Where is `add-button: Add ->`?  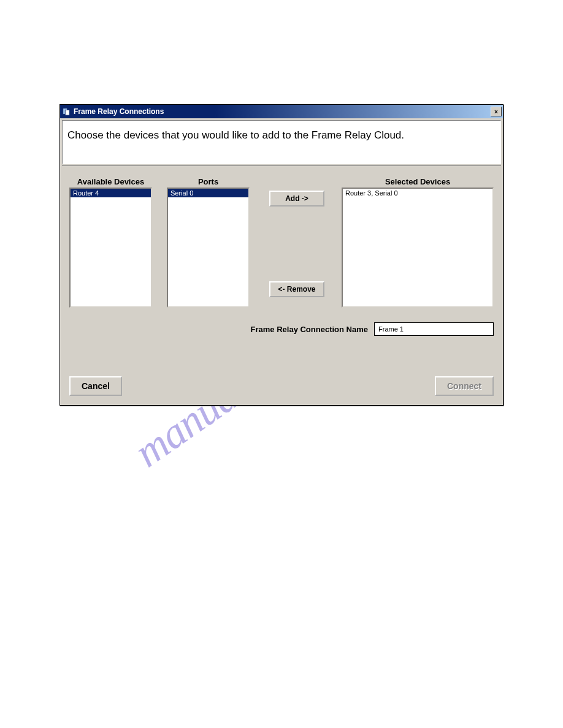
add-button: Add -> is located at coordinates (297, 199).